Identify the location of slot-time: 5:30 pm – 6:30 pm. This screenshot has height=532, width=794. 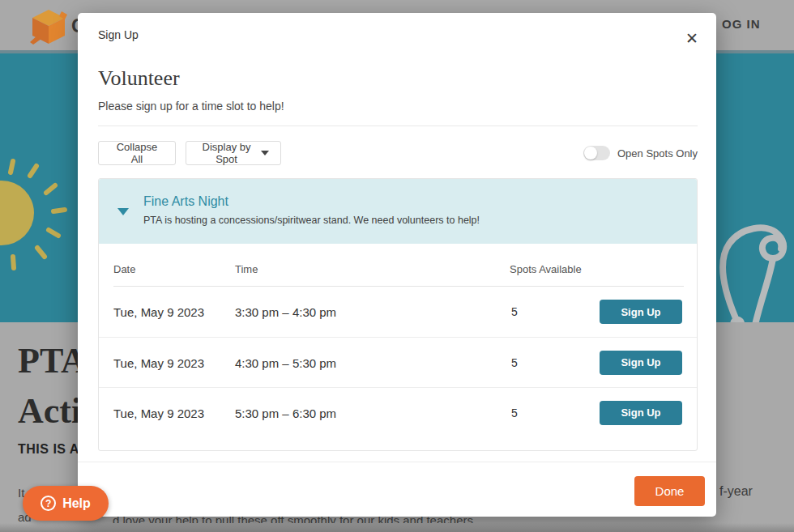
(285, 413).